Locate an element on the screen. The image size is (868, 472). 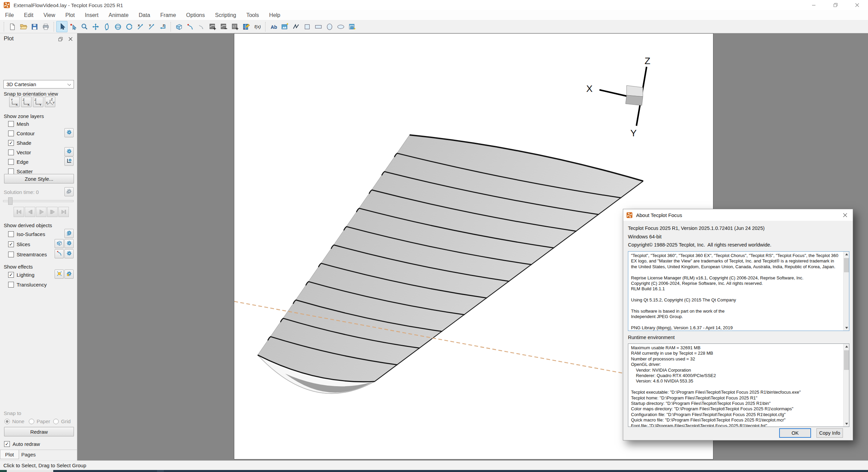
menu-edit: Edit is located at coordinates (29, 15).